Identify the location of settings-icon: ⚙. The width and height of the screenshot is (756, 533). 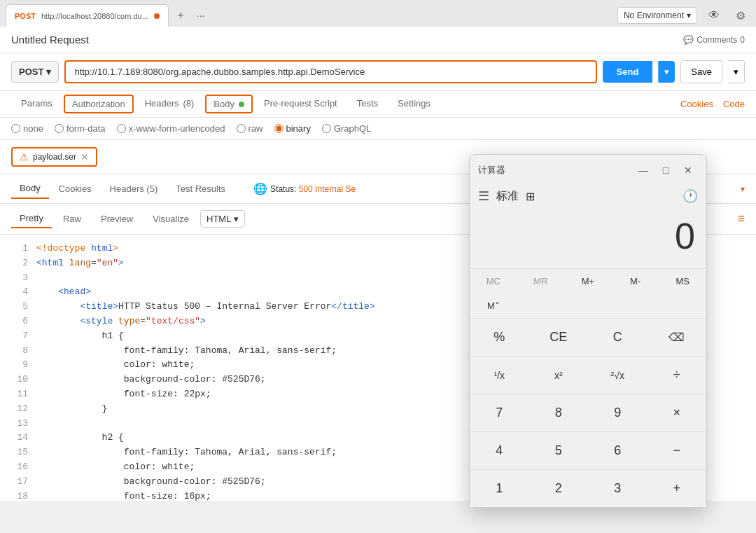
(741, 15).